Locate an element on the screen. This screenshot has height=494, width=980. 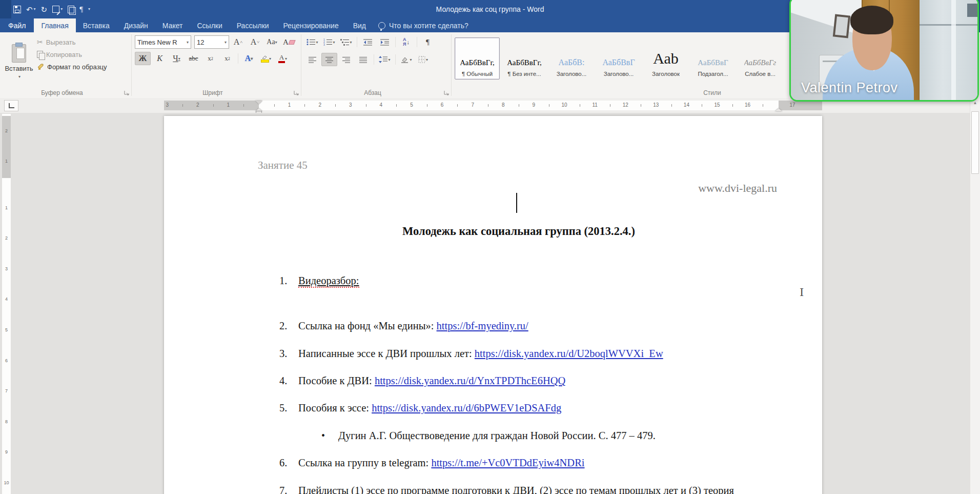
paragraph-dialog-launcher is located at coordinates (447, 93).